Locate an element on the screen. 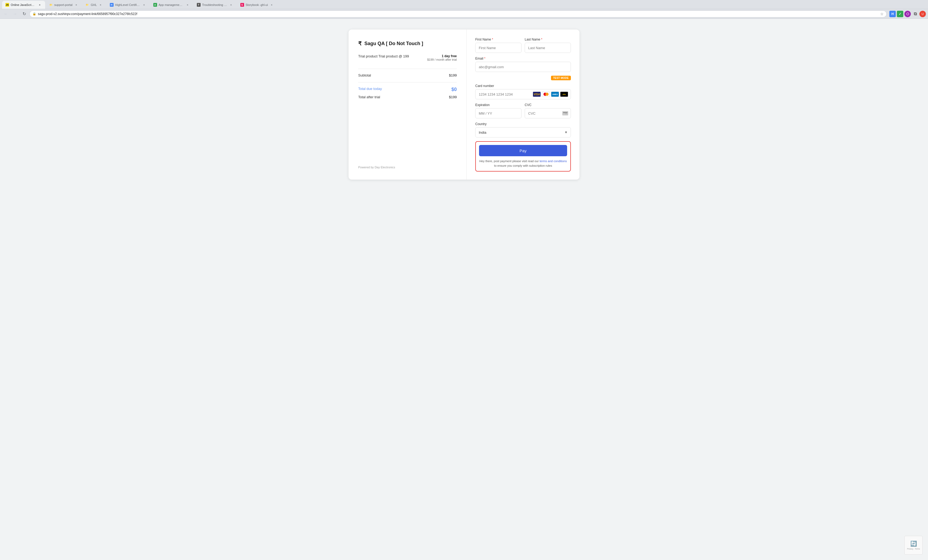  total-after-value: $199 is located at coordinates (453, 97).